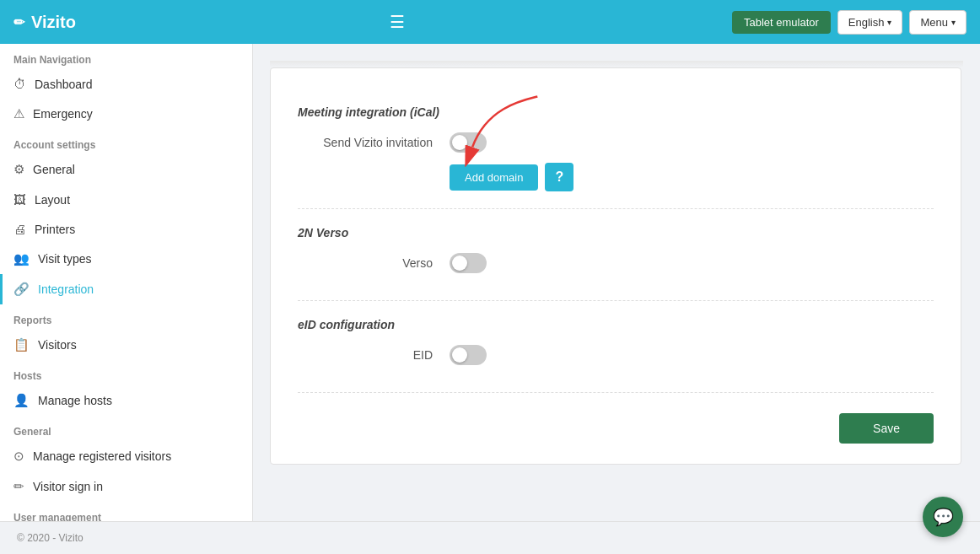 The image size is (980, 554). Describe the element at coordinates (102, 456) in the screenshot. I see `sidebar-item-label-manage-registered-visitors: Manage registered visitors` at that location.